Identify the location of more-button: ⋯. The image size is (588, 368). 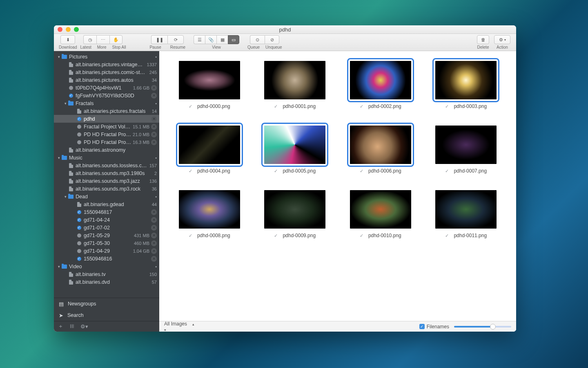
(103, 40).